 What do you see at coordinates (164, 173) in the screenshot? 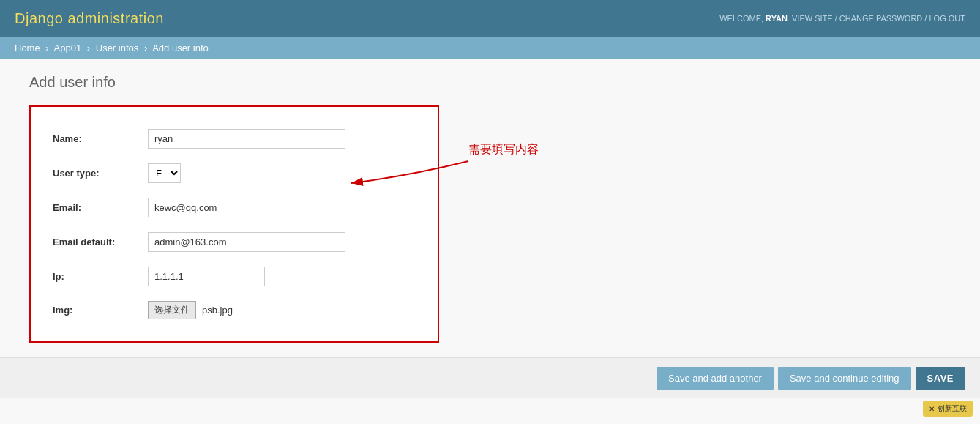
I see `select-user-type: F M` at bounding box center [164, 173].